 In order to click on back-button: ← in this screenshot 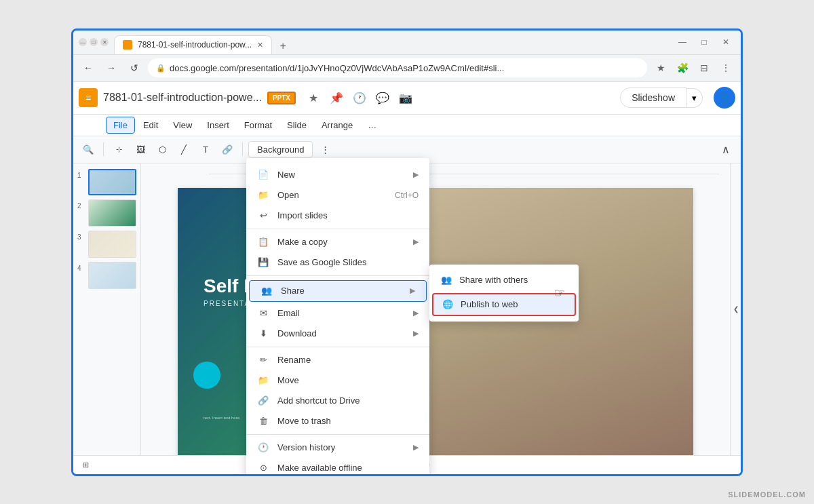, I will do `click(88, 68)`.